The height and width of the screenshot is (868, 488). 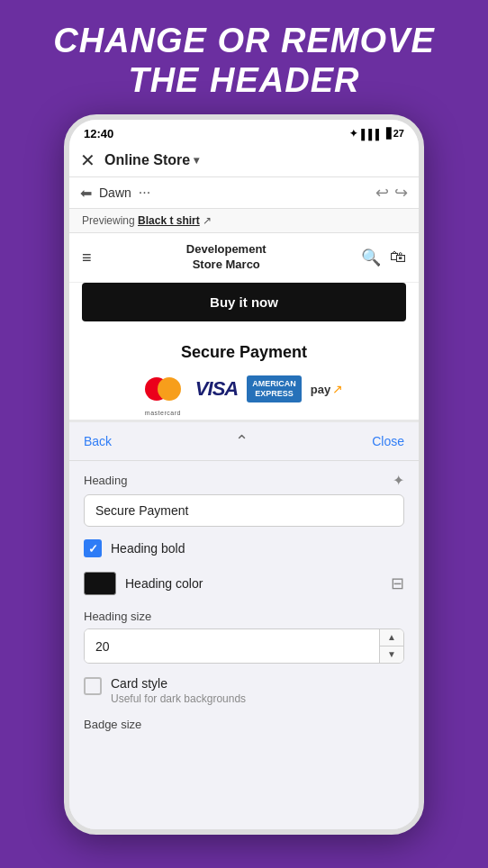 I want to click on amex-logo: AMERICAN EXPRESS, so click(x=274, y=389).